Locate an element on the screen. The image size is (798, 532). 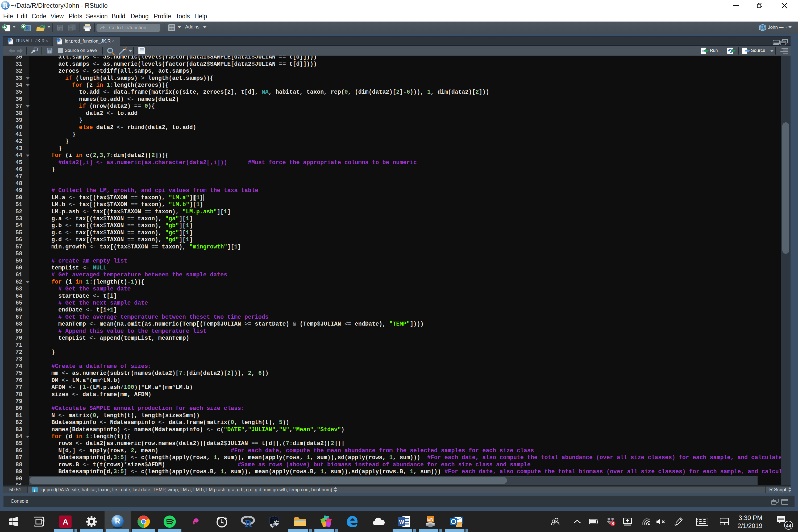
svg-text: EN is located at coordinates (430, 519).